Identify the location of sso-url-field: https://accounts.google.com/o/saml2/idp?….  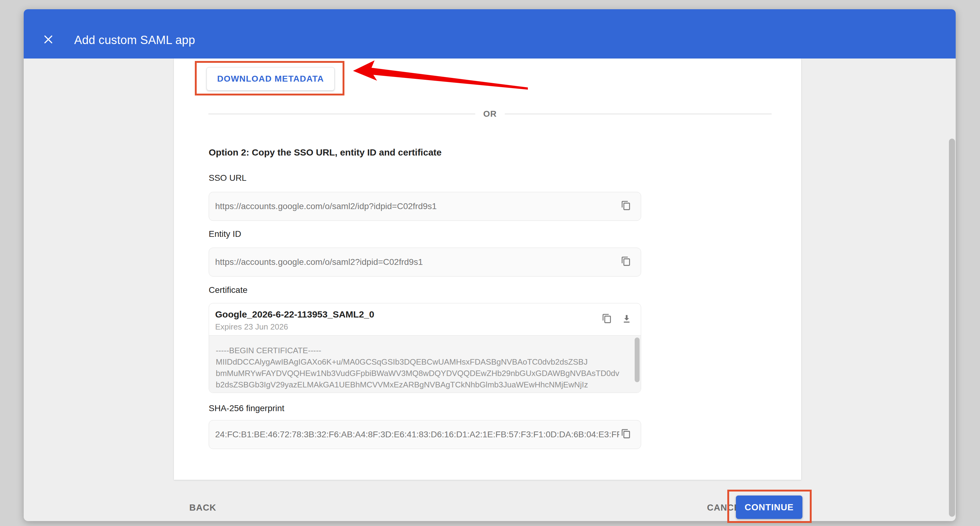
(425, 206).